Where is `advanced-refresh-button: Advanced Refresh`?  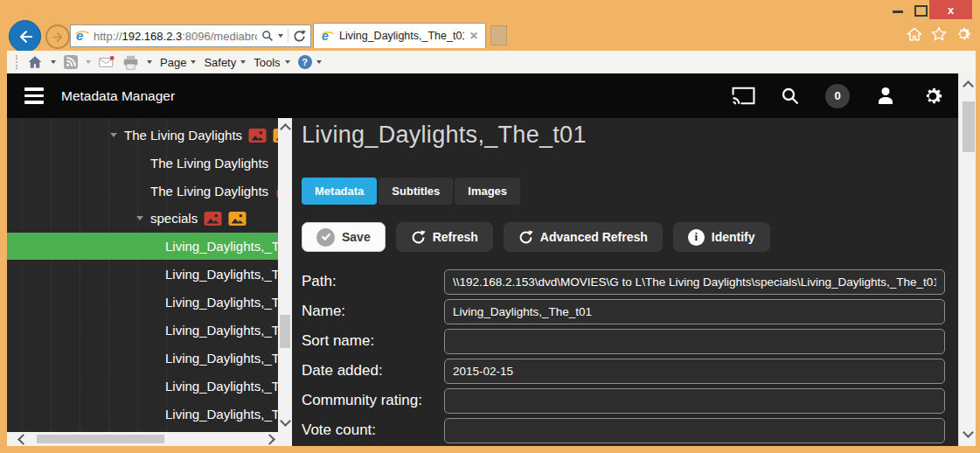
advanced-refresh-button: Advanced Refresh is located at coordinates (583, 237).